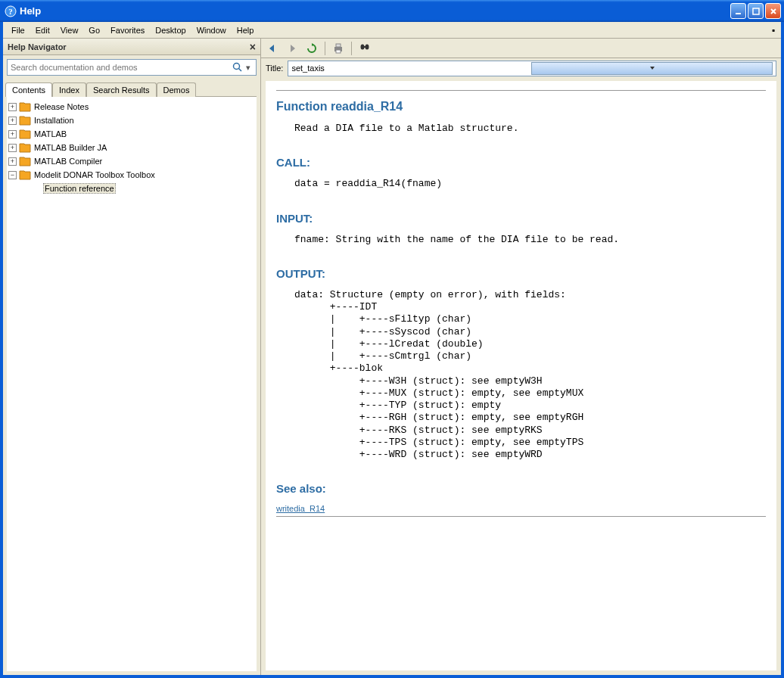  Describe the element at coordinates (521, 274) in the screenshot. I see `doc-output-heading: OUTPUT:` at that location.